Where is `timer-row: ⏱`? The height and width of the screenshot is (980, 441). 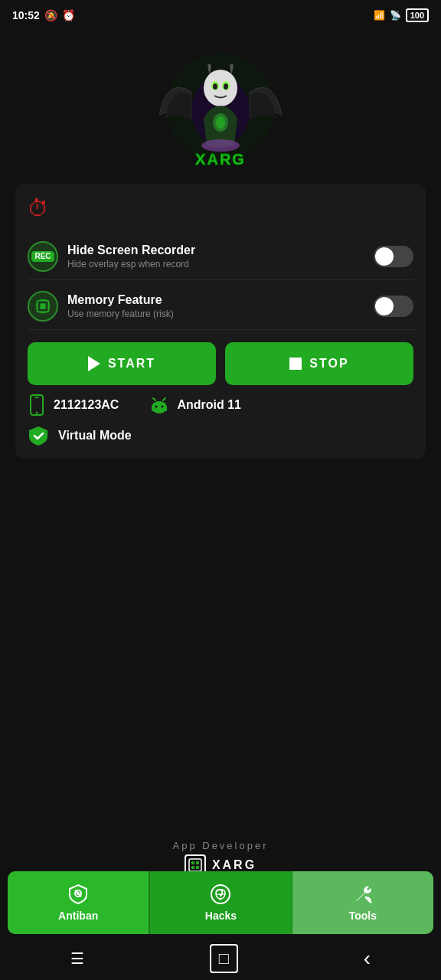 timer-row: ⏱ is located at coordinates (220, 208).